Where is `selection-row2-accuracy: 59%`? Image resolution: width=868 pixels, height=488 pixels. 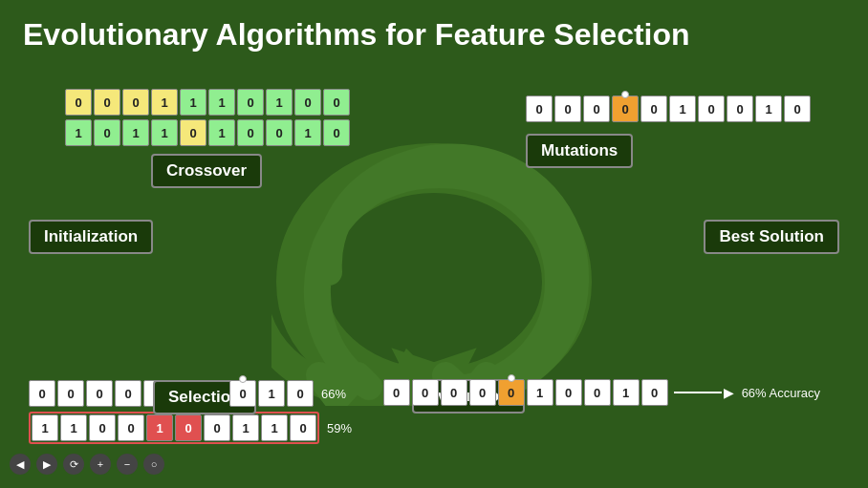 selection-row2-accuracy: 59% is located at coordinates (339, 428).